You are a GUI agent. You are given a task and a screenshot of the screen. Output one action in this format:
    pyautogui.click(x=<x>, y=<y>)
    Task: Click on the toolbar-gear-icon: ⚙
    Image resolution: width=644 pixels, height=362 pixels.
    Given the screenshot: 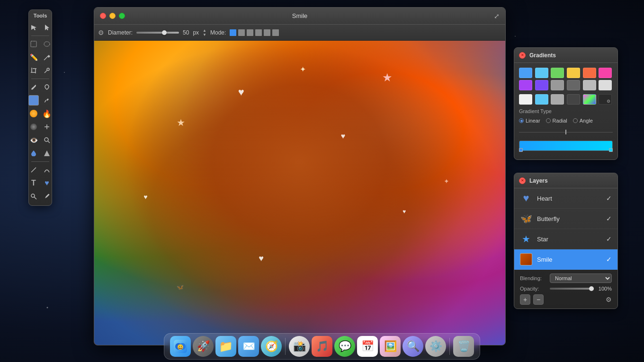 What is the action you would take?
    pyautogui.click(x=101, y=33)
    